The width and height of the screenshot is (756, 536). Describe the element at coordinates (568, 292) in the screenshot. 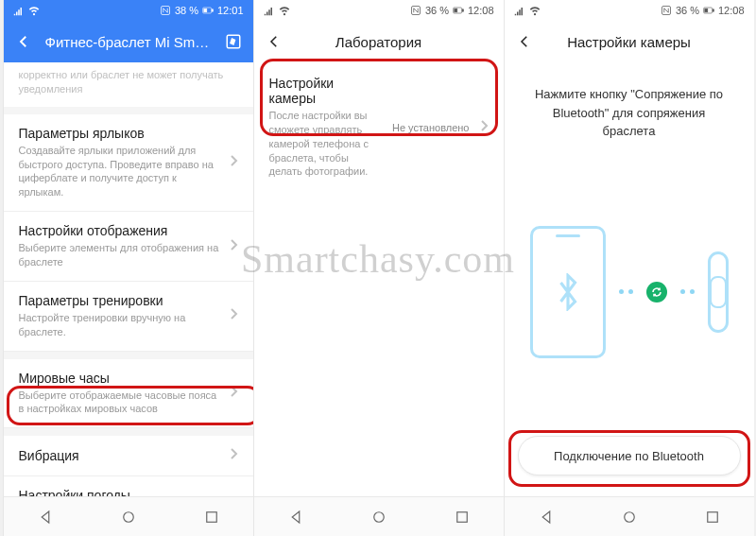

I see `bluetooth-icon` at that location.